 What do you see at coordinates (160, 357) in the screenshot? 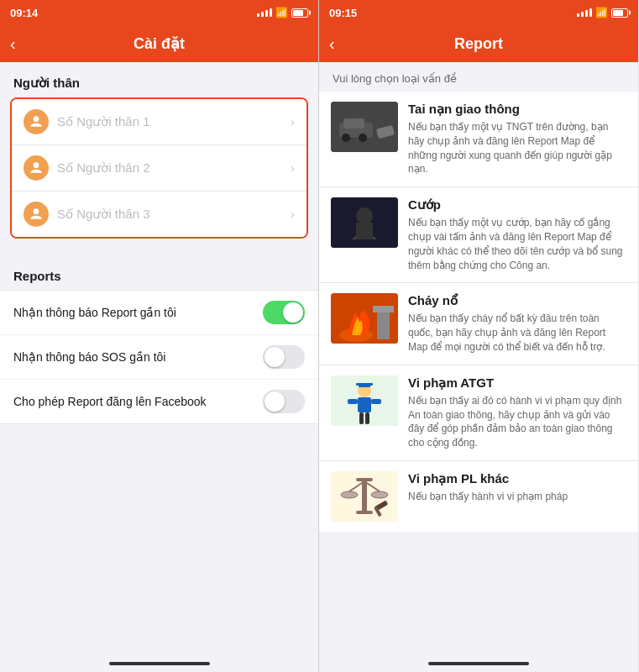
I see `settings-group: Nhận thông báo Report gần tôi Nhận thông…` at bounding box center [160, 357].